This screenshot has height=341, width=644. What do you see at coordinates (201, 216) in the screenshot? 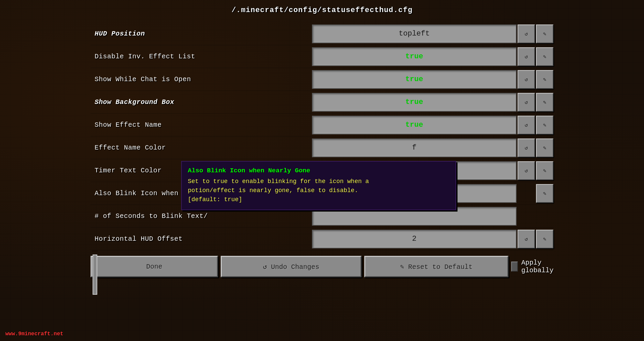
I see `label-seconds-blink: # of Seconds to Blink Text/` at bounding box center [201, 216].